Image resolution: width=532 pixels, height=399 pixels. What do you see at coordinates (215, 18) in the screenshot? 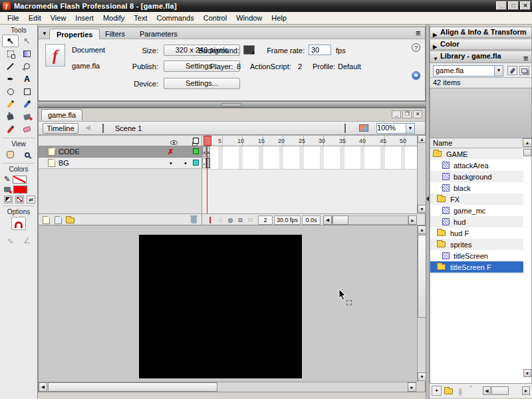
I see `menu-control: Control` at bounding box center [215, 18].